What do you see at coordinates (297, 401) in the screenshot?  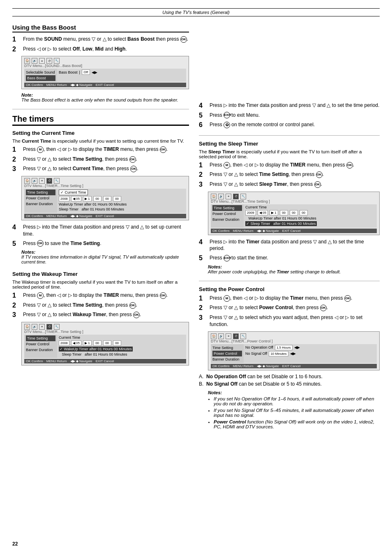 I see `note-item: If you set No Operation Off for 1–6 hour…` at bounding box center [297, 401].